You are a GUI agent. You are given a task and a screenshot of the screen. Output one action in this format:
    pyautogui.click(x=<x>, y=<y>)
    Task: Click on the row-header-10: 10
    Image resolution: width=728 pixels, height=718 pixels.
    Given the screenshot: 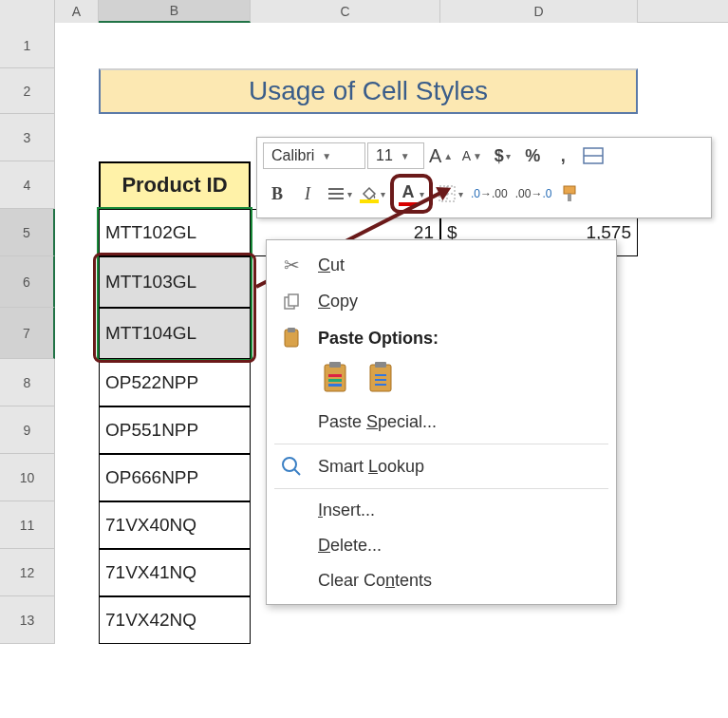 What is the action you would take?
    pyautogui.click(x=28, y=478)
    